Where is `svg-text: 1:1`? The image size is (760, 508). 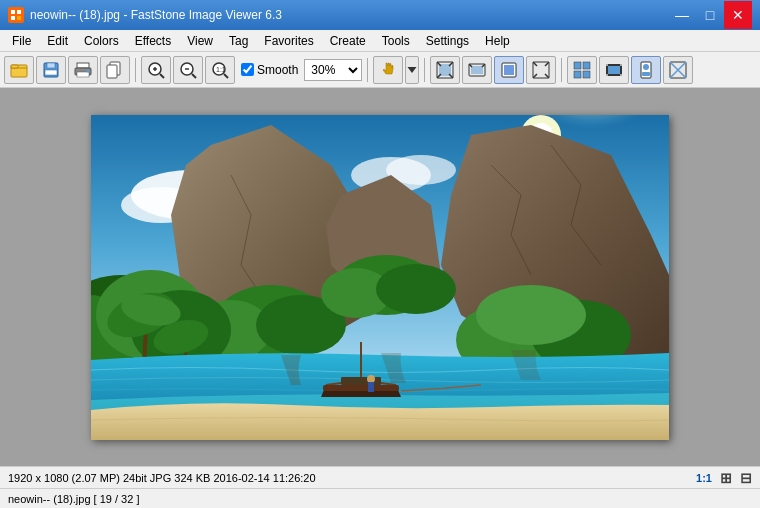
svg-text: 1:1 is located at coordinates (221, 70).